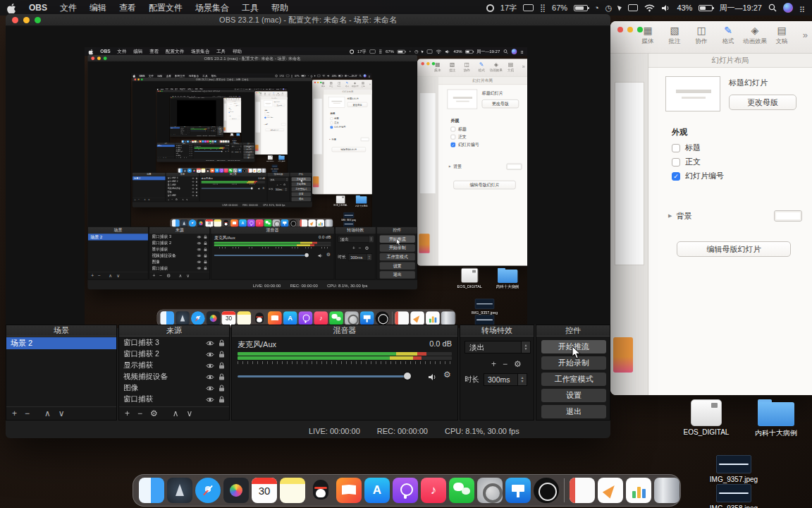 This screenshot has width=812, height=508. Describe the element at coordinates (462, 490) in the screenshot. I see `wechat-icon` at that location.